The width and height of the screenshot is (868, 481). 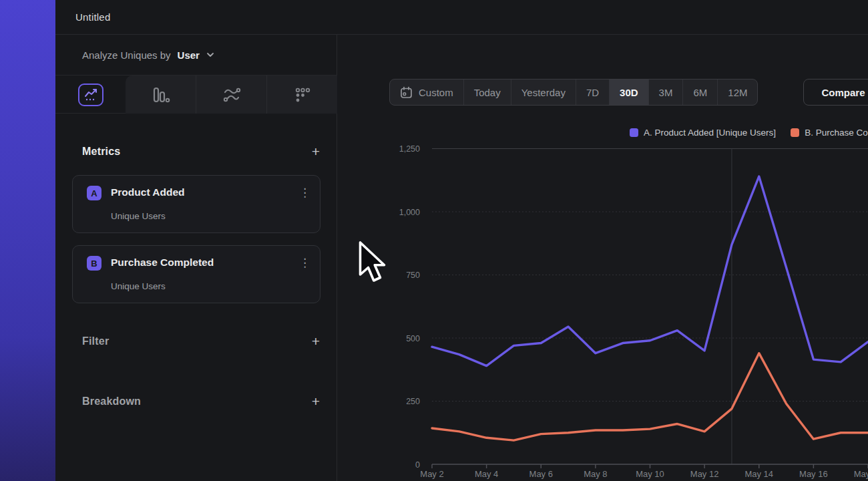 What do you see at coordinates (431, 474) in the screenshot?
I see `svg-text: May 2` at bounding box center [431, 474].